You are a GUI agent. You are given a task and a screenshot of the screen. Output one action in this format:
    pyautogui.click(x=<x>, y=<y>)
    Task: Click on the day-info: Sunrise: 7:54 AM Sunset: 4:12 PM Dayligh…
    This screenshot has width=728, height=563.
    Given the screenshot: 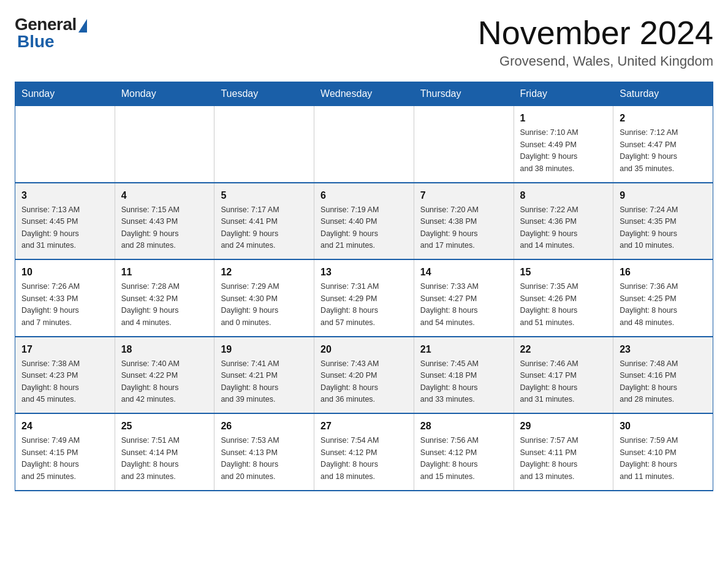 What is the action you would take?
    pyautogui.click(x=364, y=459)
    